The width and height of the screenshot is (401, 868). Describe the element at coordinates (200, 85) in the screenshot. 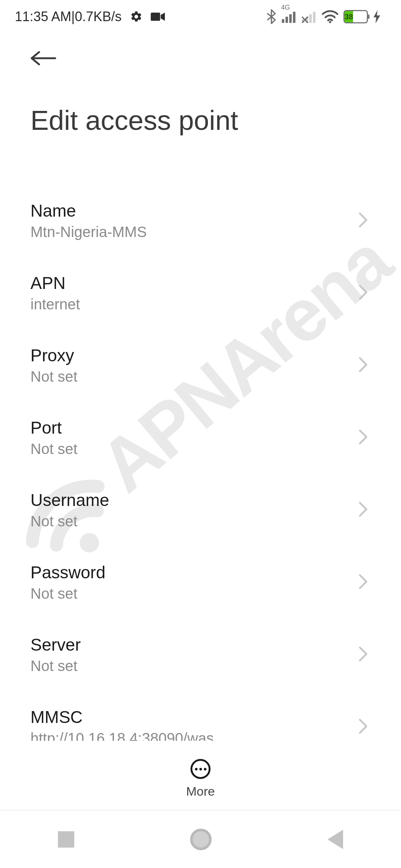

I see `header: Edit access point` at that location.